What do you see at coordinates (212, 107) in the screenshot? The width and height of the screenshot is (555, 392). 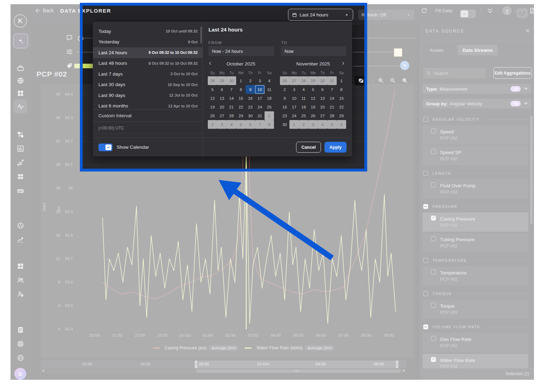 I see `calendar-day: 19` at bounding box center [212, 107].